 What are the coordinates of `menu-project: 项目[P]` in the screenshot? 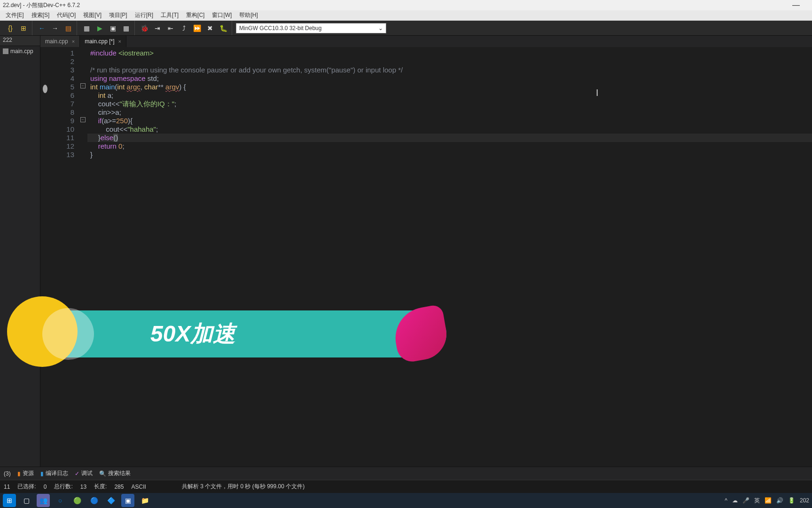 It's located at (118, 15).